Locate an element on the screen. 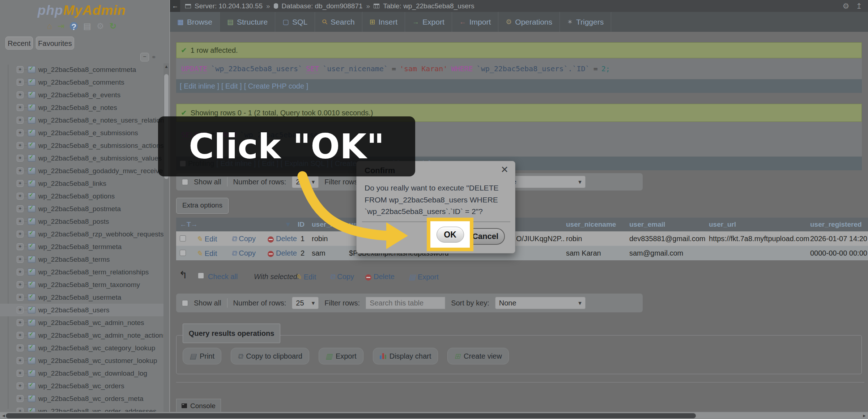 The height and width of the screenshot is (419, 868). sidebar-table-item: wp_22bac5eba8_term_relationships is located at coordinates (82, 272).